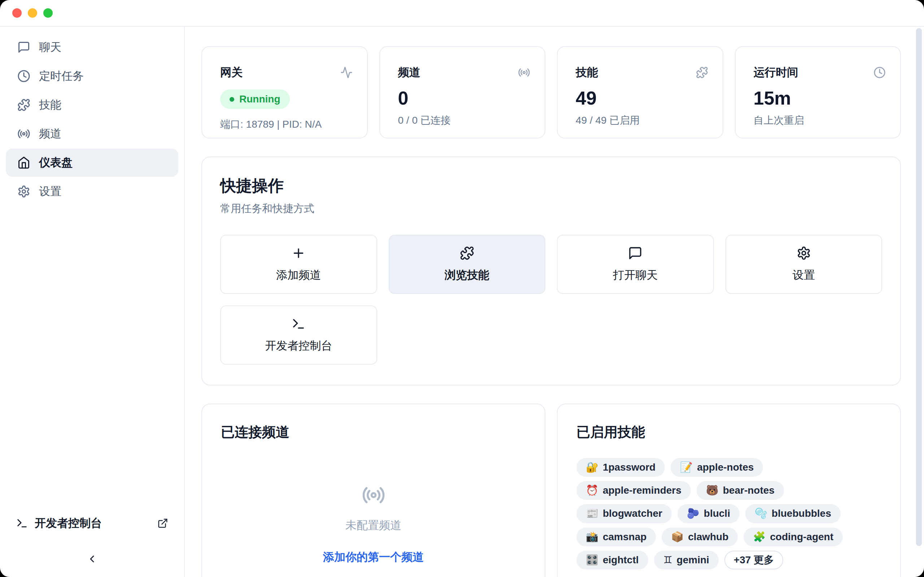  I want to click on skill-emoji: 🧩, so click(759, 537).